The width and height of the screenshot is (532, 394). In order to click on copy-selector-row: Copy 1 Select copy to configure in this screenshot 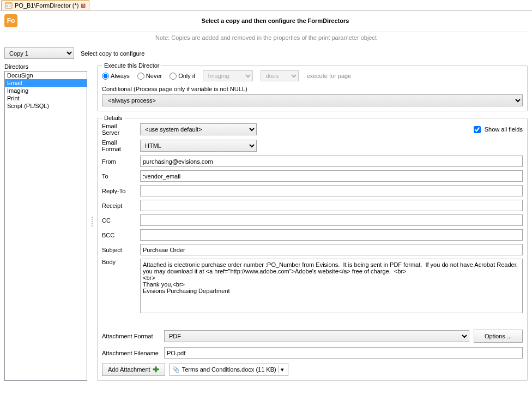, I will do `click(266, 53)`.